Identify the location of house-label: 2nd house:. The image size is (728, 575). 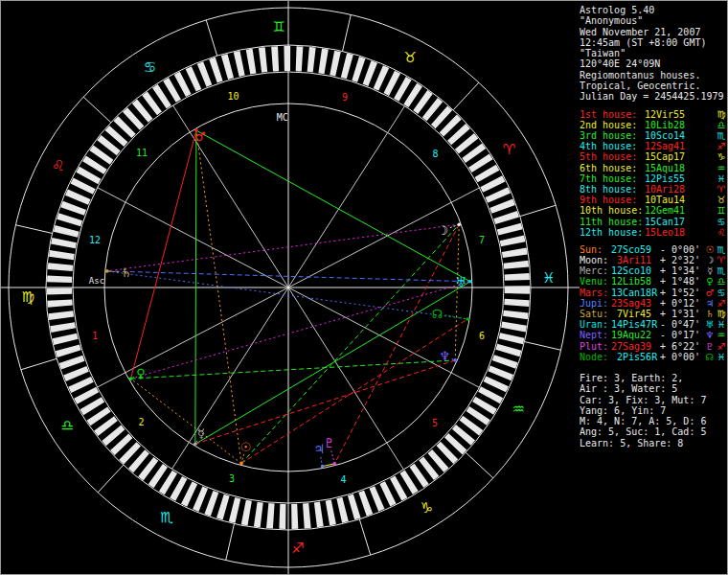
(612, 125).